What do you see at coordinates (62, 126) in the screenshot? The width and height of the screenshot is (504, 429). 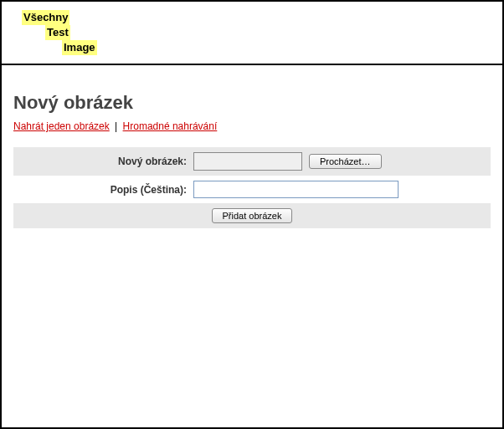 I see `tab-single-upload: Nahrát jeden obrázek` at bounding box center [62, 126].